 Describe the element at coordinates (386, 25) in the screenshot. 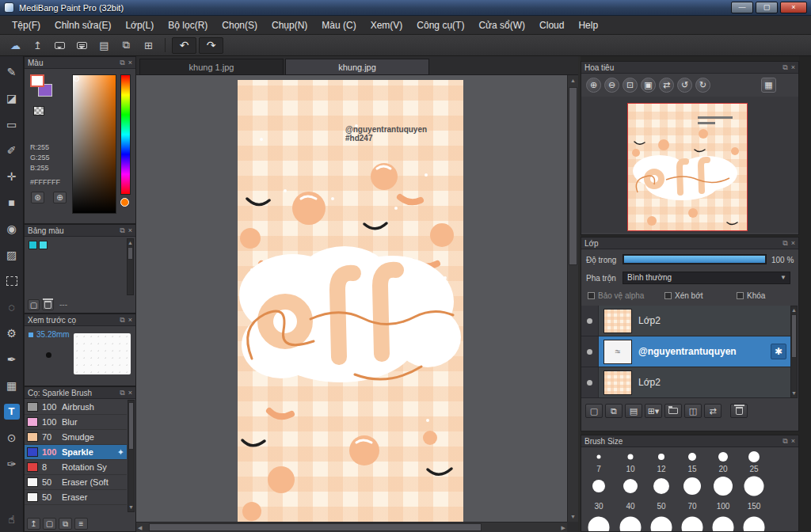

I see `menu-view: Xem(V)` at that location.